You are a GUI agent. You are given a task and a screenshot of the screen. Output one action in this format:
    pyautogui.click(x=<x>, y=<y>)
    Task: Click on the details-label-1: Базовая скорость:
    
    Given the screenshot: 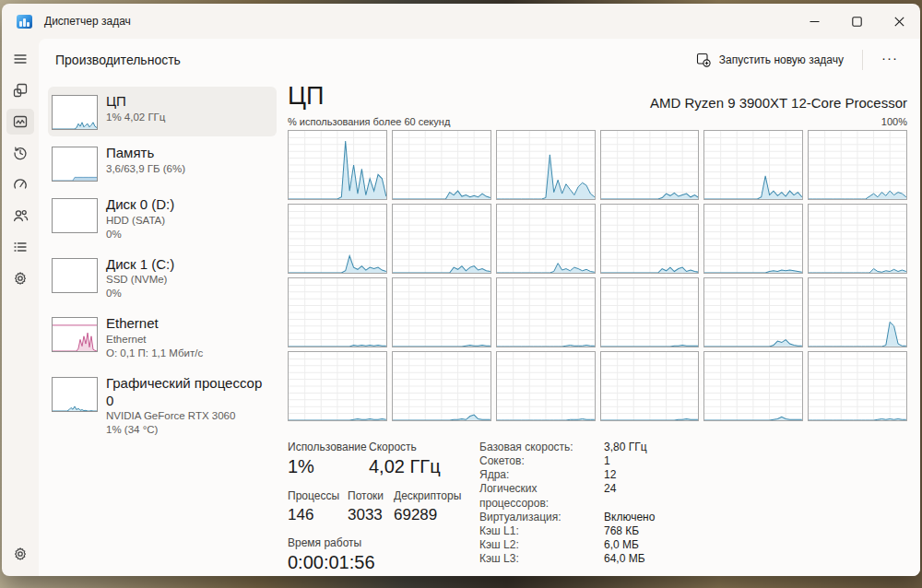 What is the action you would take?
    pyautogui.click(x=542, y=448)
    